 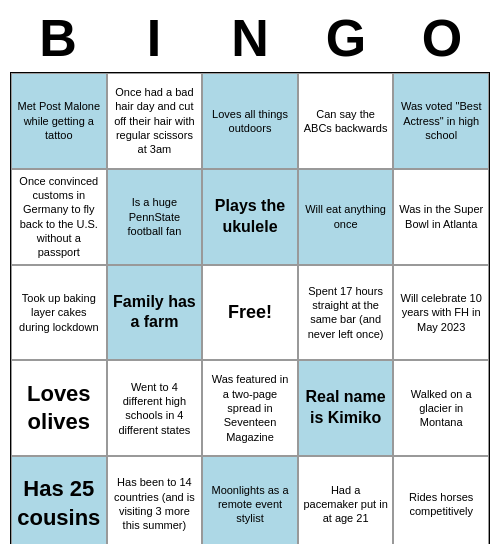 What do you see at coordinates (346, 217) in the screenshot?
I see `bingo-cell-8: Will eat anything once` at bounding box center [346, 217].